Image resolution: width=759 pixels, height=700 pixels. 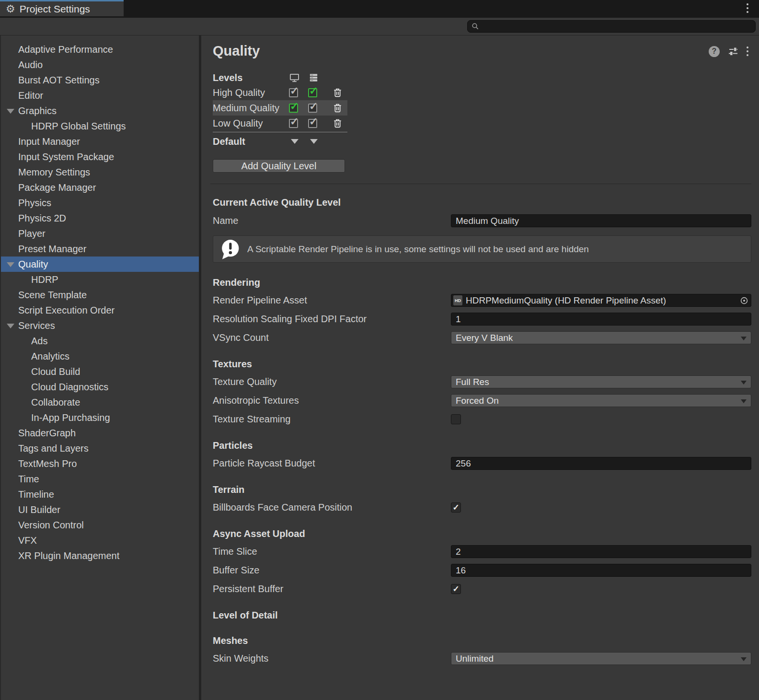 I want to click on object-picker-icon, so click(x=744, y=301).